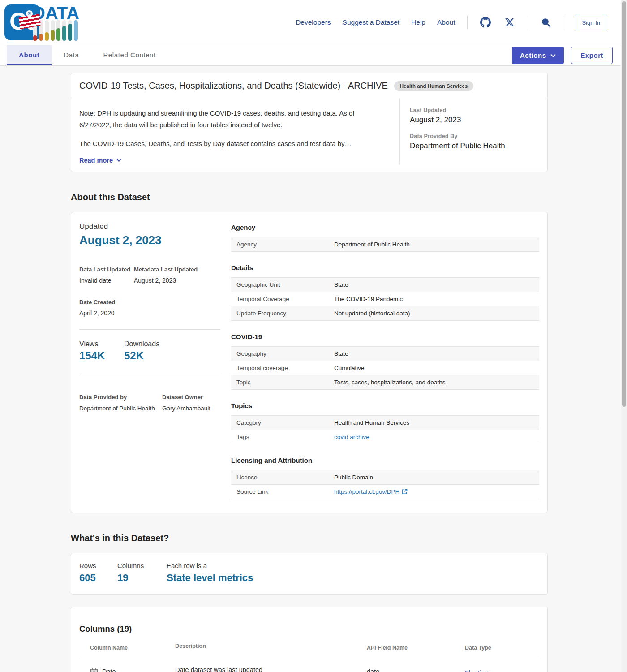 The image size is (627, 672). Describe the element at coordinates (100, 160) in the screenshot. I see `read-more-link: Read more` at that location.